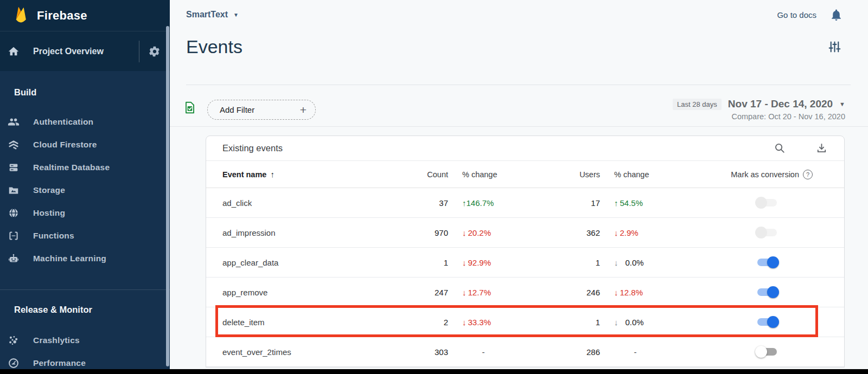 The width and height of the screenshot is (868, 374). Describe the element at coordinates (759, 117) in the screenshot. I see `compare-range: Compare: Oct 20 - Nov 16, 2020` at that location.